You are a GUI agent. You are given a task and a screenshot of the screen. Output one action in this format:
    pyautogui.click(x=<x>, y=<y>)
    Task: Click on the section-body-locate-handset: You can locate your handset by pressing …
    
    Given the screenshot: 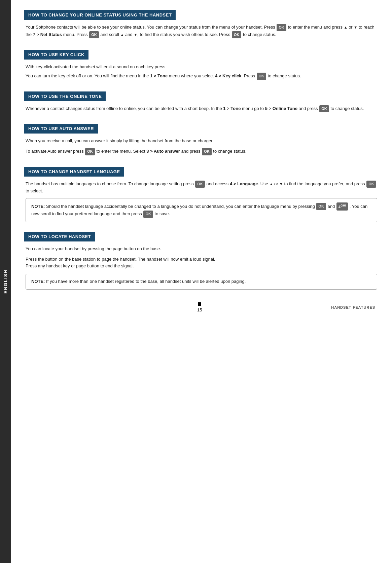 What is the action you would take?
    pyautogui.click(x=201, y=268)
    